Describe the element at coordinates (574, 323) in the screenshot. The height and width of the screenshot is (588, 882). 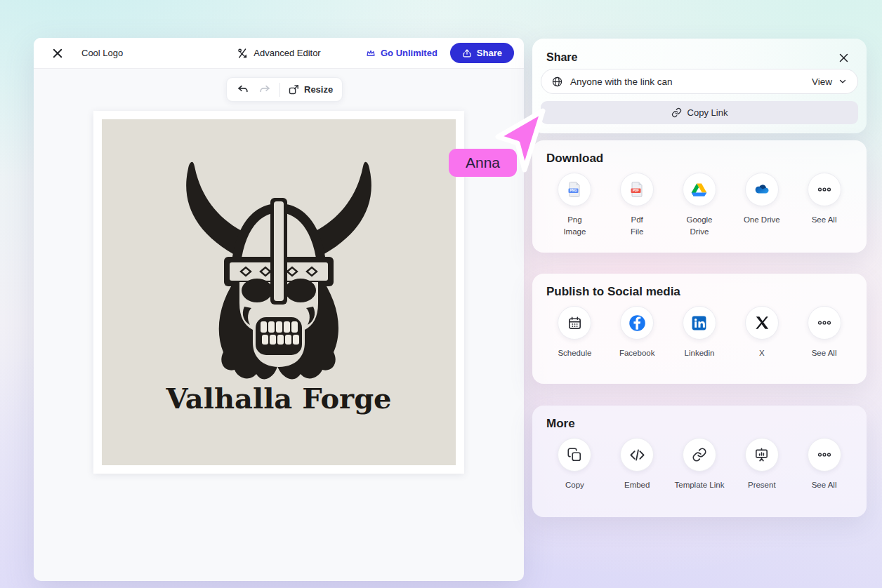
I see `calendar-icon` at that location.